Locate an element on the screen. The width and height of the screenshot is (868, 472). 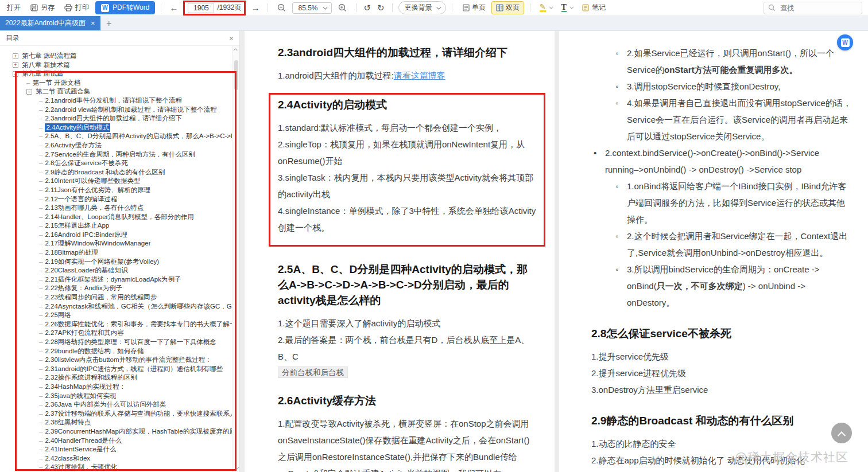
text-tool-button: T is located at coordinates (567, 8).